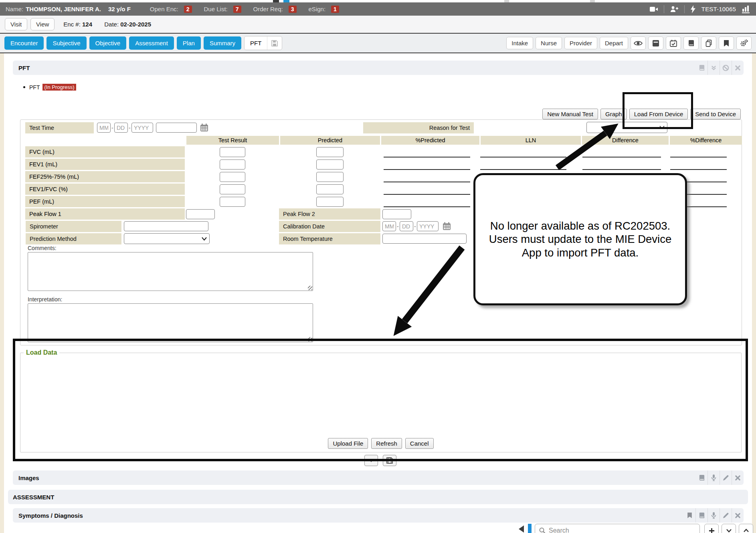  I want to click on row-label: FEV1 (mL), so click(105, 164).